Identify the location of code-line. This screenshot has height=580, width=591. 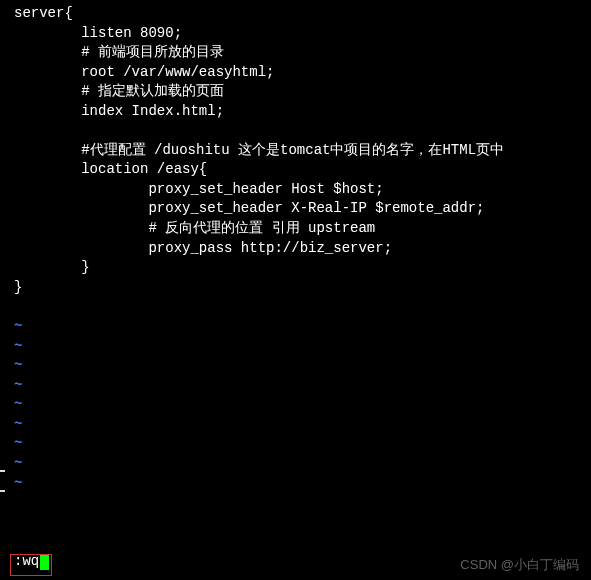
(302, 132).